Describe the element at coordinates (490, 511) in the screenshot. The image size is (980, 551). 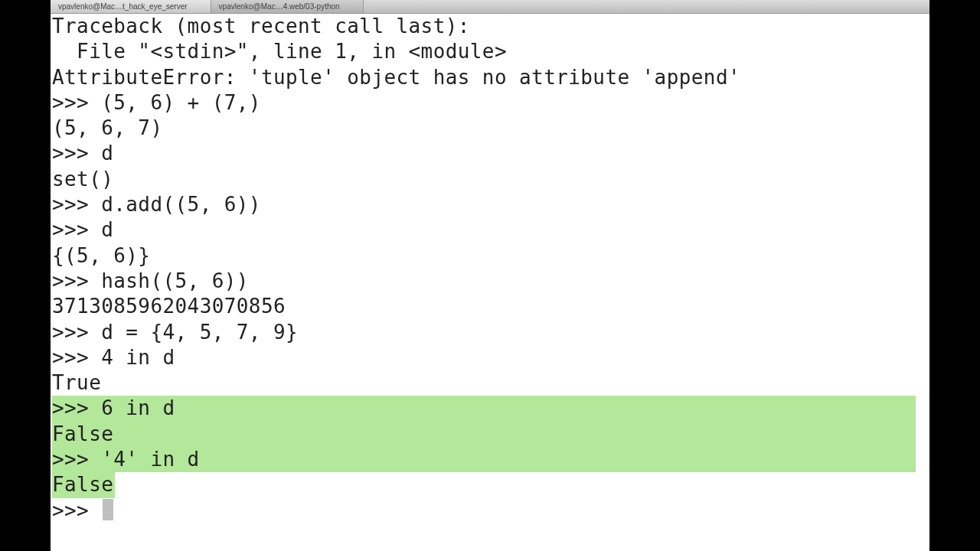
I see `terminal-line: >>>` at that location.